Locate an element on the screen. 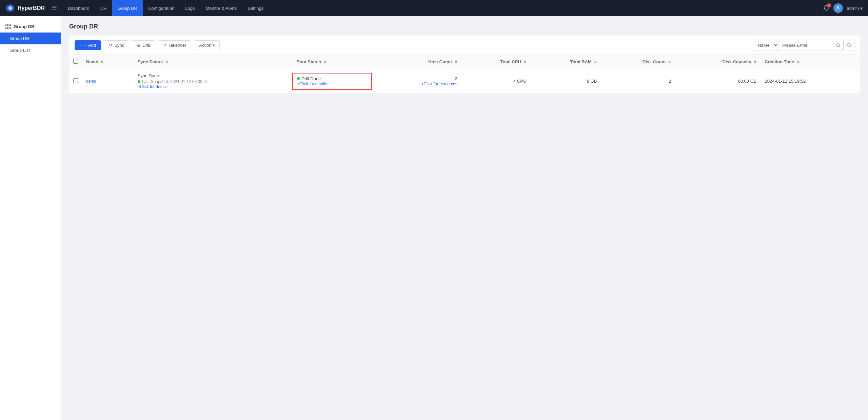 The image size is (868, 420). col-creation-time: Creation Time ⇅ is located at coordinates (810, 62).